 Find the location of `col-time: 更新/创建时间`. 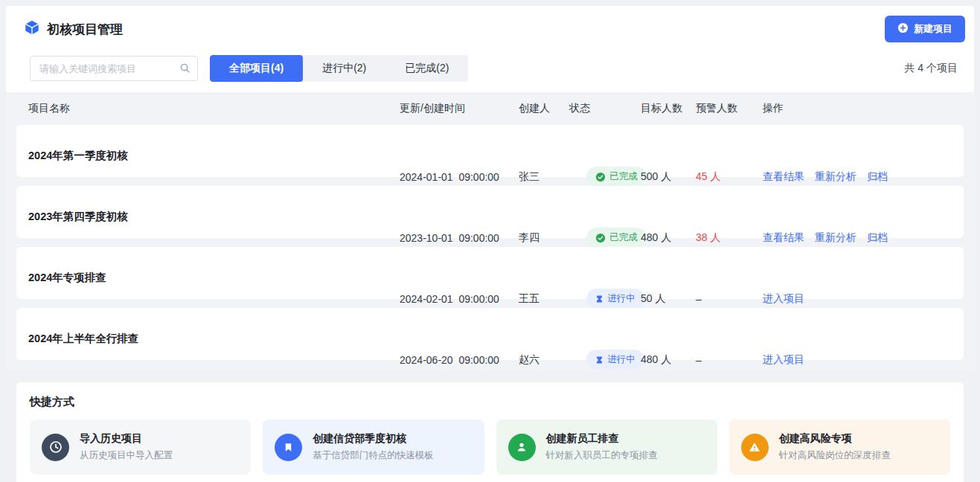

col-time: 更新/创建时间 is located at coordinates (459, 109).